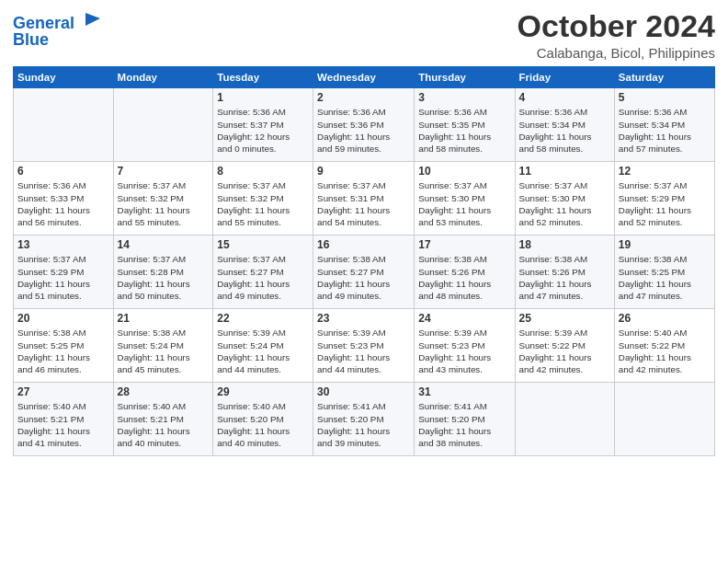 The width and height of the screenshot is (728, 563). I want to click on calendar-cell: 3Sunrise: 5:36 AMSunset: 5:35 PMDaylight…, so click(465, 125).